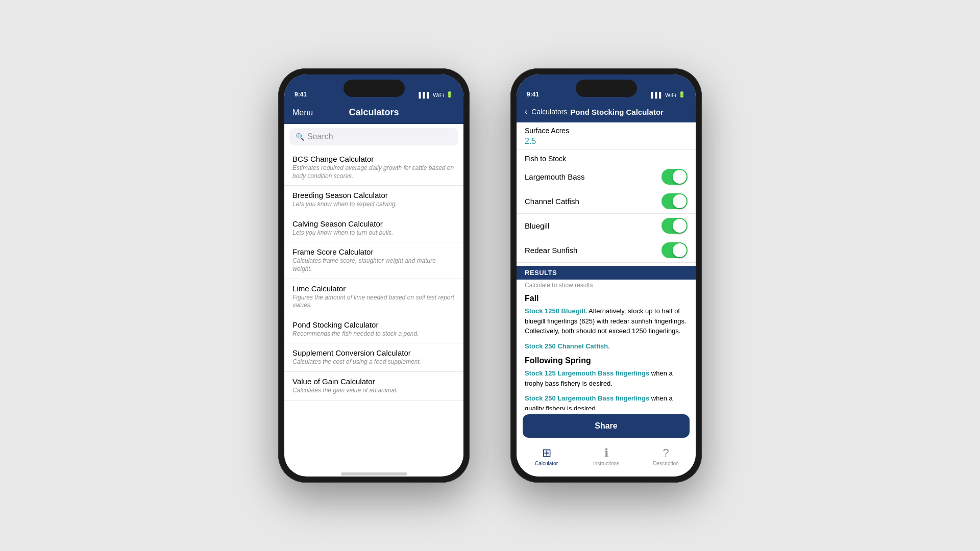  What do you see at coordinates (374, 302) in the screenshot?
I see `calc-desc: Figures the amount of lime needed based …` at bounding box center [374, 302].